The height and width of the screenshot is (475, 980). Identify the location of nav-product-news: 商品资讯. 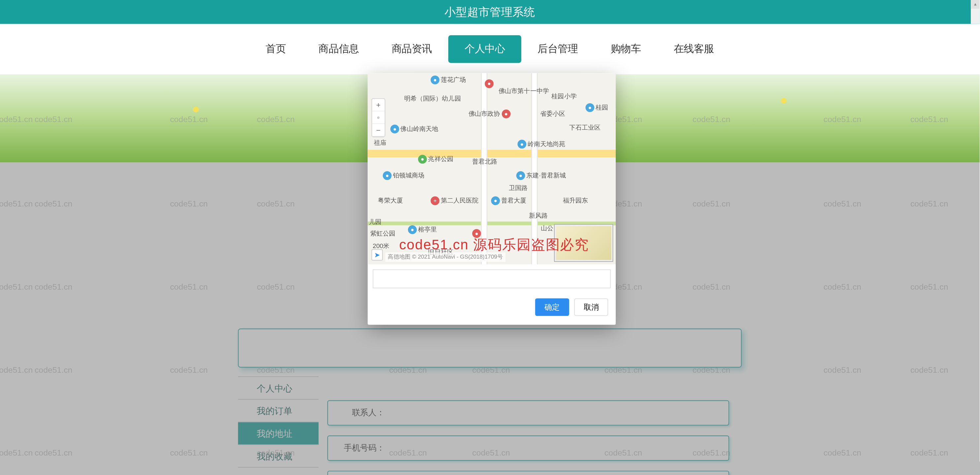
(412, 49).